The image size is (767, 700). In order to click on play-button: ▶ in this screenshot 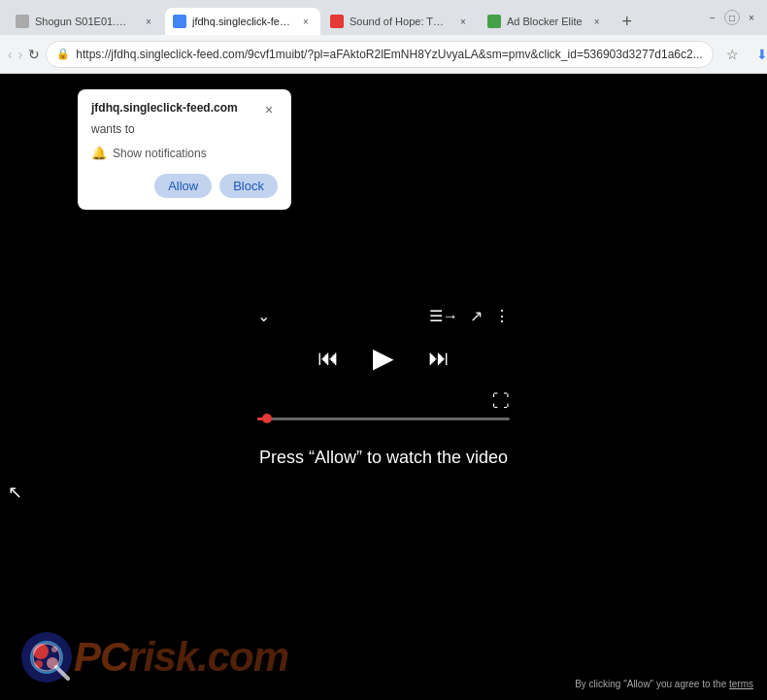, I will do `click(384, 358)`.